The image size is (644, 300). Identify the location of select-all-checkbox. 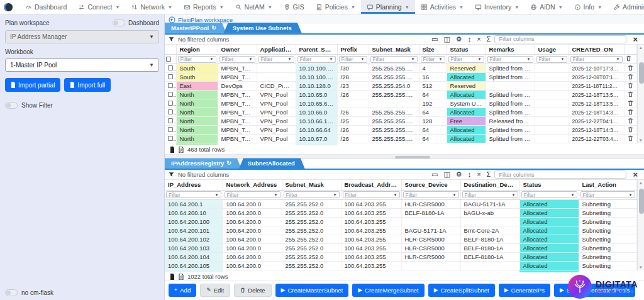
(169, 59).